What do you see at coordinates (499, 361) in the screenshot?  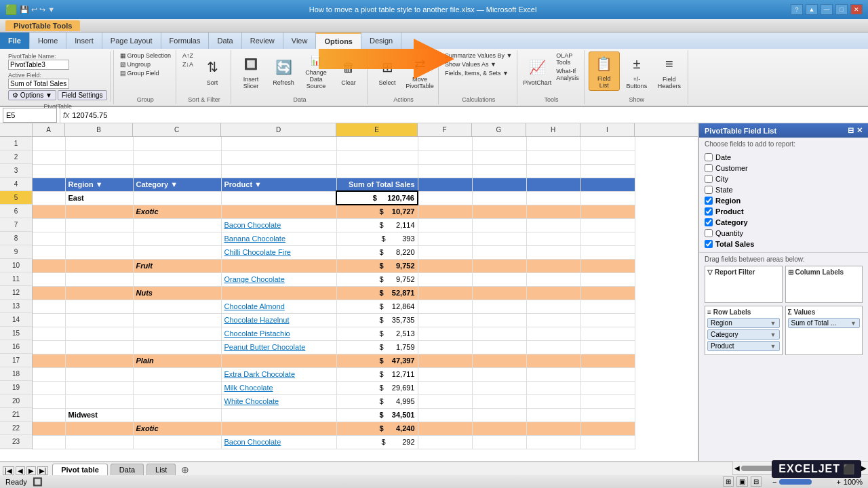 I see `cell-g17` at bounding box center [499, 361].